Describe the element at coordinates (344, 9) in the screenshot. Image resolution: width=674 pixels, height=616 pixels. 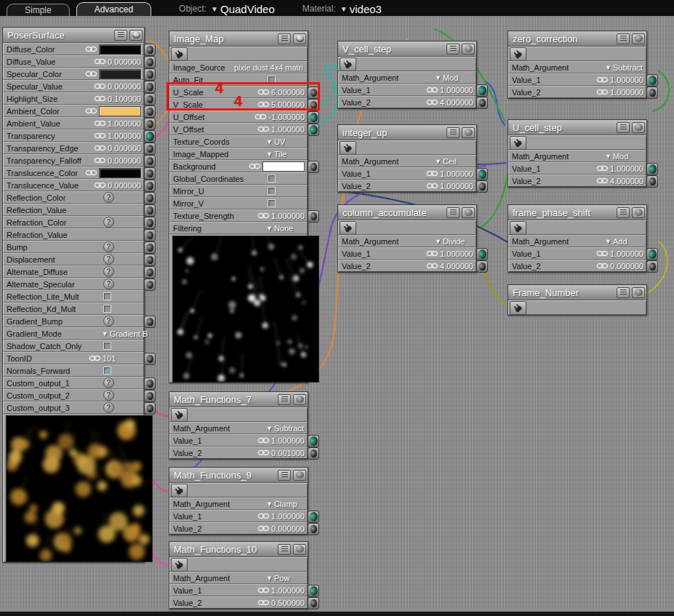
I see `material-dropdown-arrow-icon: ▼` at that location.